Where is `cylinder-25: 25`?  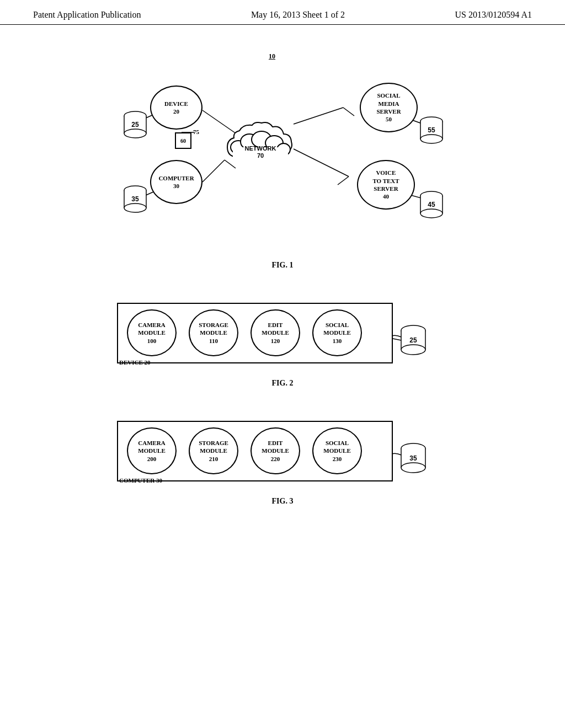 cylinder-25: 25 is located at coordinates (135, 127).